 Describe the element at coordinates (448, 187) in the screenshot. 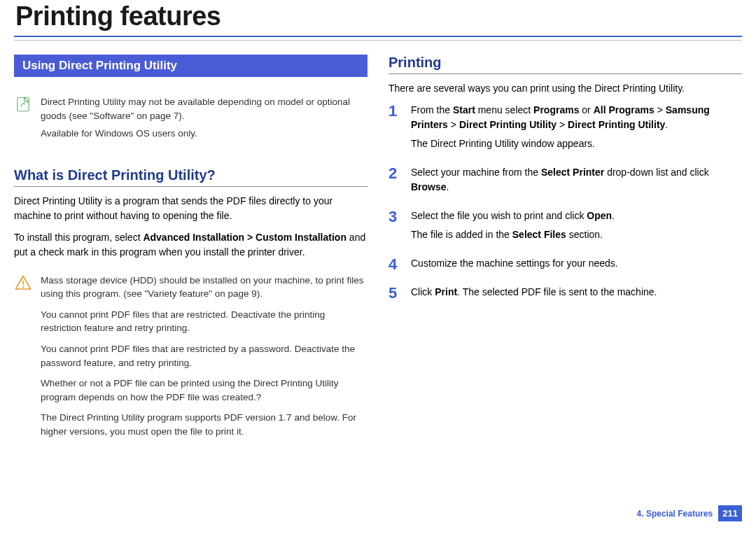

I see `s2-t3: .` at that location.